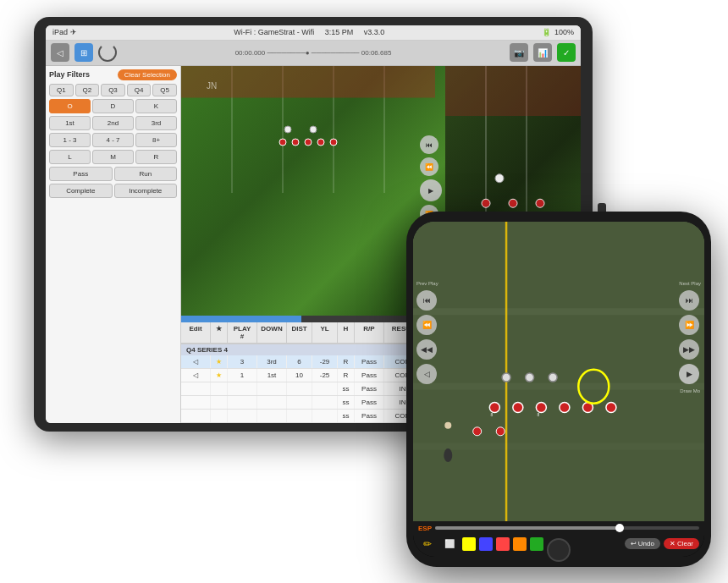 This screenshot has width=728, height=583. Describe the element at coordinates (620, 528) in the screenshot. I see `progress-thumb` at that location.